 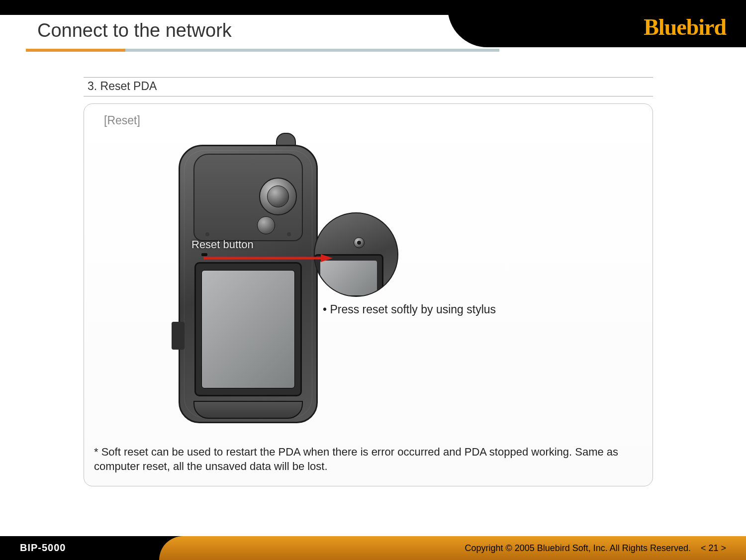 What do you see at coordinates (409, 309) in the screenshot?
I see `instruction-text: • Press reset softly by using stylus` at bounding box center [409, 309].